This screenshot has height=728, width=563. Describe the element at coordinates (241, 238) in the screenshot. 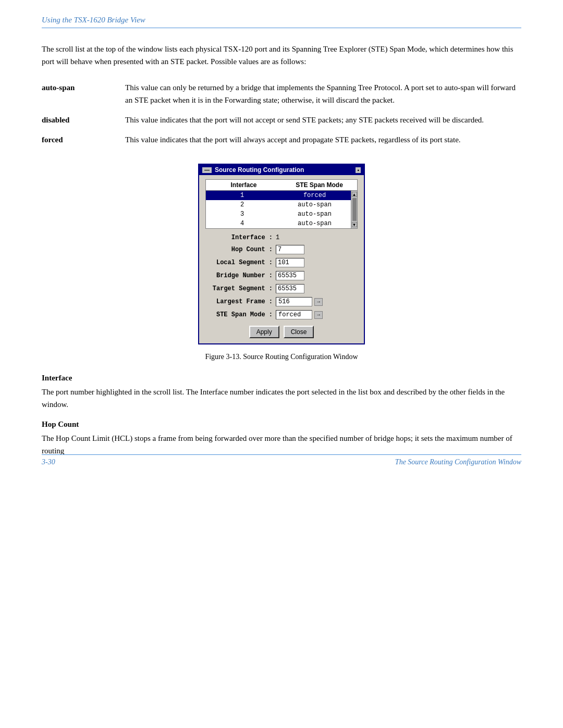

I see `label-interface: Interface :` at that location.